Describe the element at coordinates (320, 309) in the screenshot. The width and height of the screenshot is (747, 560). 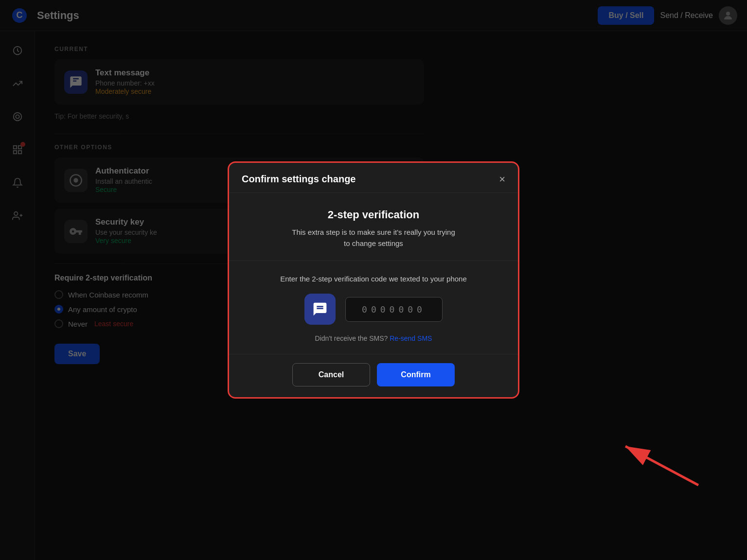
I see `sms-icon` at that location.